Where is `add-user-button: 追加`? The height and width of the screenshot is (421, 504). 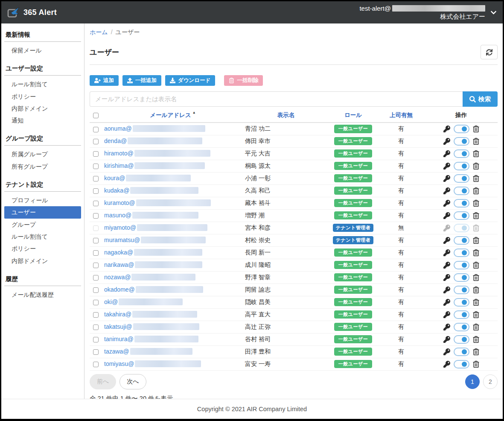
add-user-button: 追加 is located at coordinates (104, 80).